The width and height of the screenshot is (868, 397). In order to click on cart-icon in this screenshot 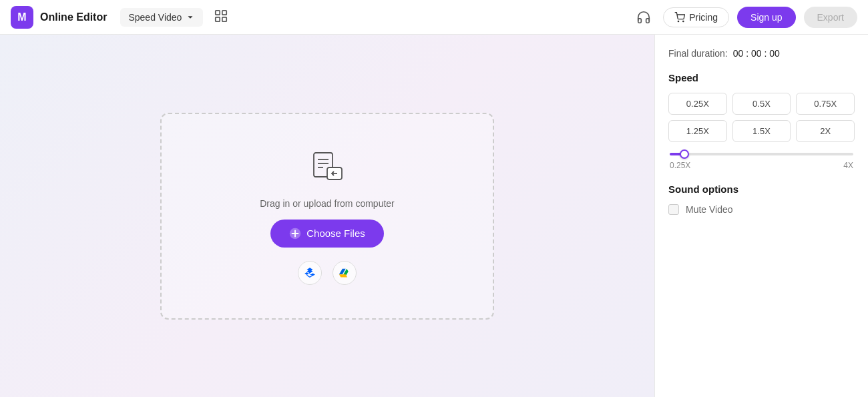, I will do `click(680, 17)`.